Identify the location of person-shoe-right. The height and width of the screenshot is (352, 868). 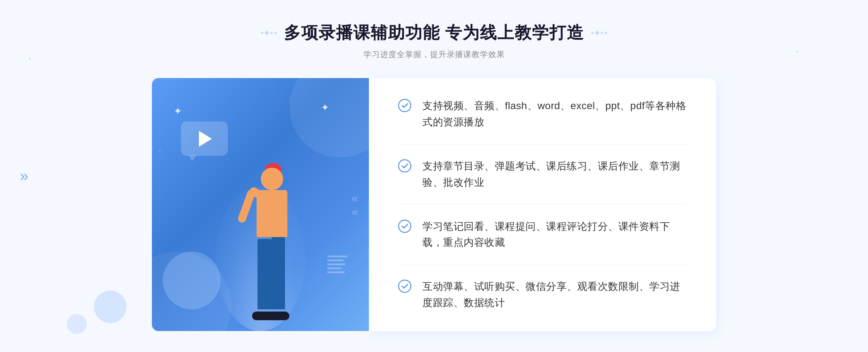
(280, 316).